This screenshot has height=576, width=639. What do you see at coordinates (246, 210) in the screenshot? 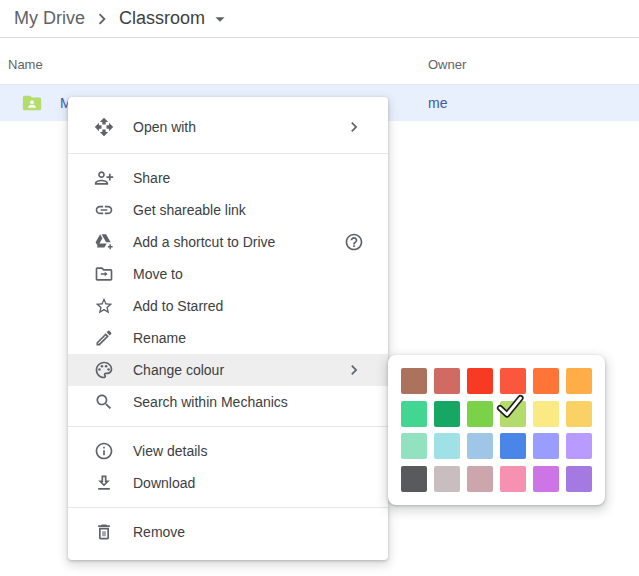
I see `menu-item-label: Get shareable link` at bounding box center [246, 210].